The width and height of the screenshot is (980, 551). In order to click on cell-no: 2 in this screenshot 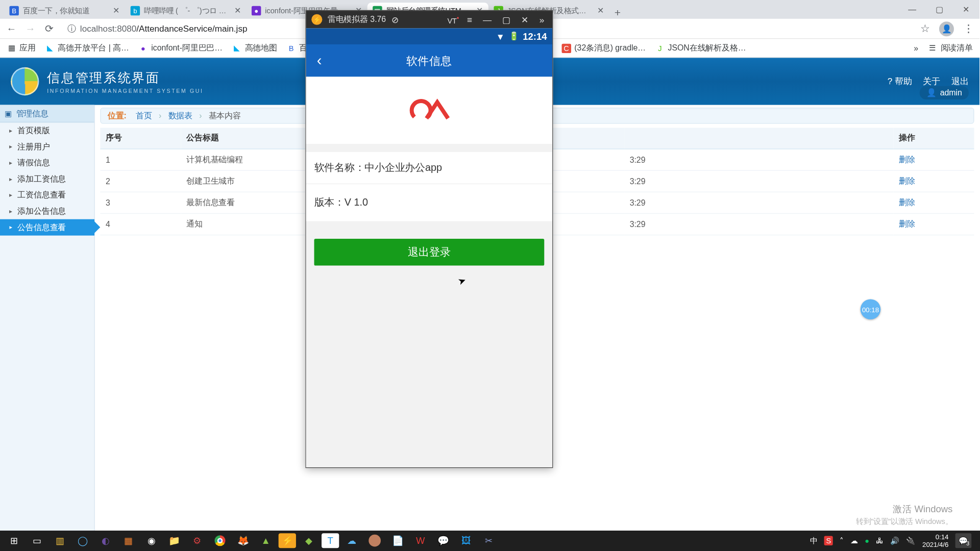, I will do `click(140, 181)`.